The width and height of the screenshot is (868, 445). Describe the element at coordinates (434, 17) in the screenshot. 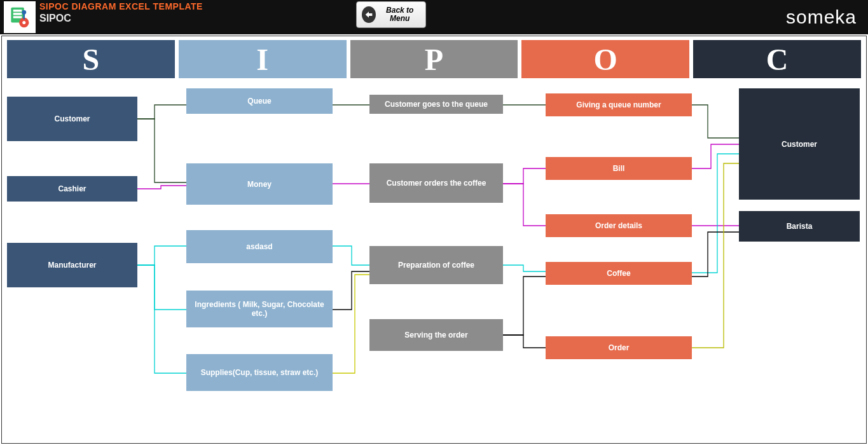

I see `top-bar: SIPOC DIAGRAM EXCEL TEMPLATE SIPOC Back …` at that location.